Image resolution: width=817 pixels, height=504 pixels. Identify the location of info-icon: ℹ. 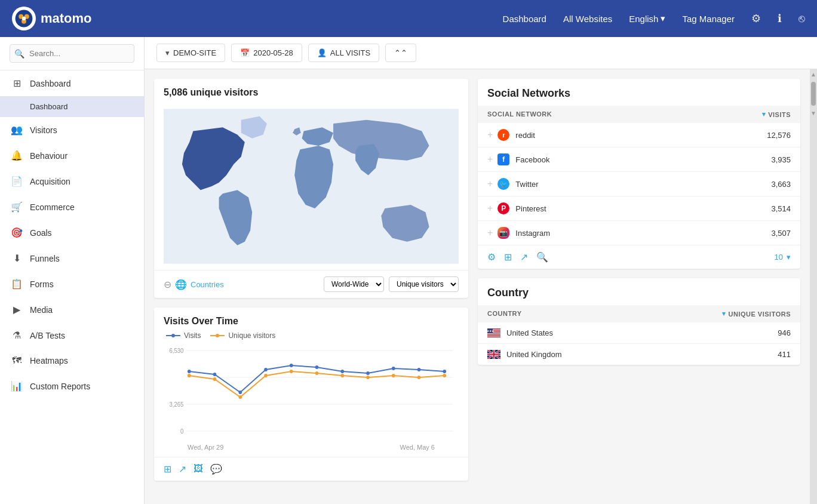
(780, 19).